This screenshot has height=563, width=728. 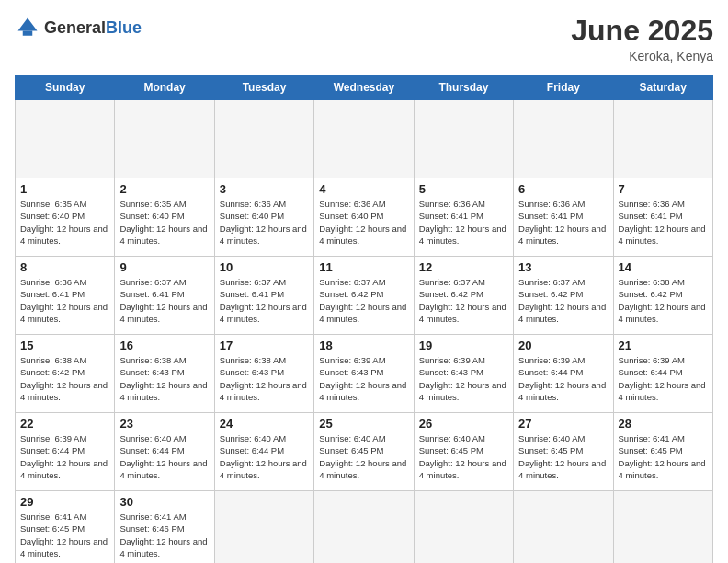 I want to click on day-number: 22, so click(x=64, y=423).